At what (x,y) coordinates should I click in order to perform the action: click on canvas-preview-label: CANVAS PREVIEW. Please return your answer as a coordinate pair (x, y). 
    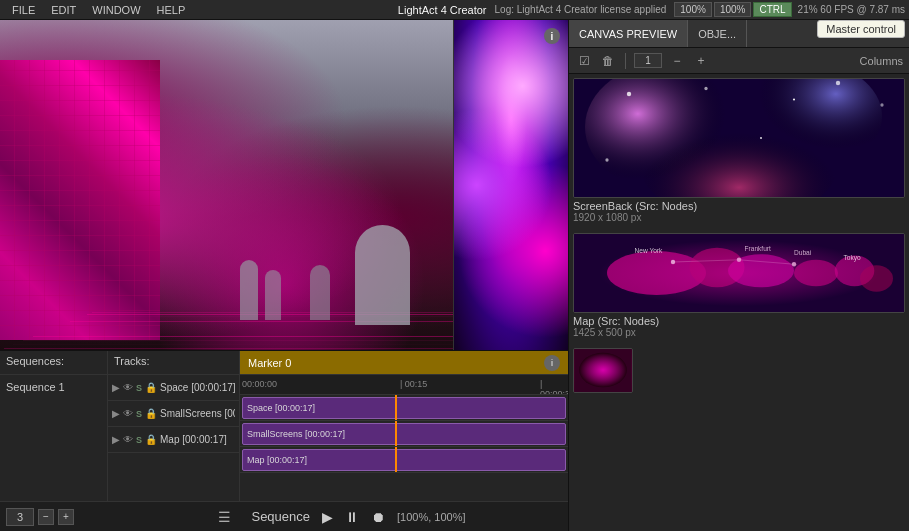
    Looking at the image, I should click on (628, 34).